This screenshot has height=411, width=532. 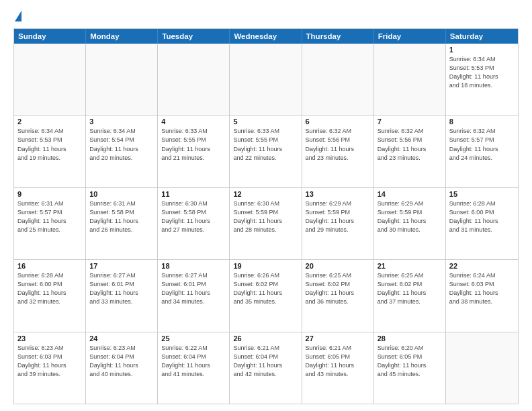 What do you see at coordinates (410, 361) in the screenshot?
I see `day-info: Sunrise: 6:20 AM Sunset: 6:05 PM Dayligh…` at bounding box center [410, 361].